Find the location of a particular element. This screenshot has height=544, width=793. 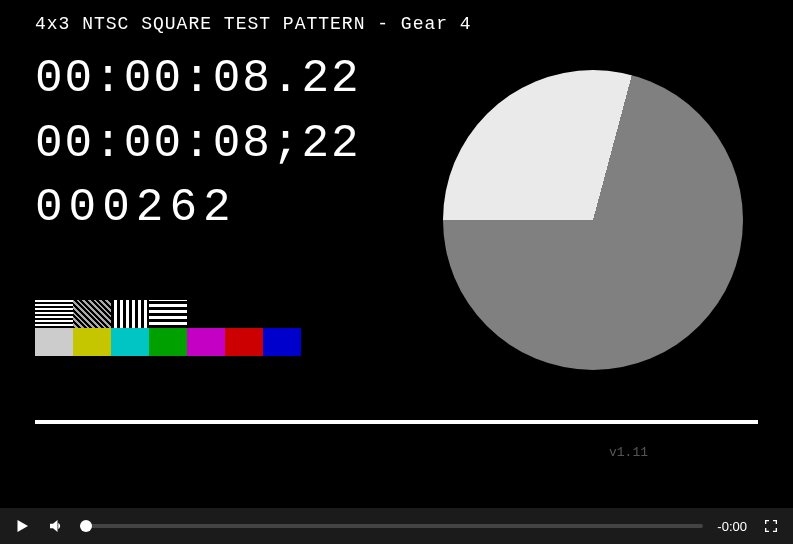

volume-button is located at coordinates (56, 526).